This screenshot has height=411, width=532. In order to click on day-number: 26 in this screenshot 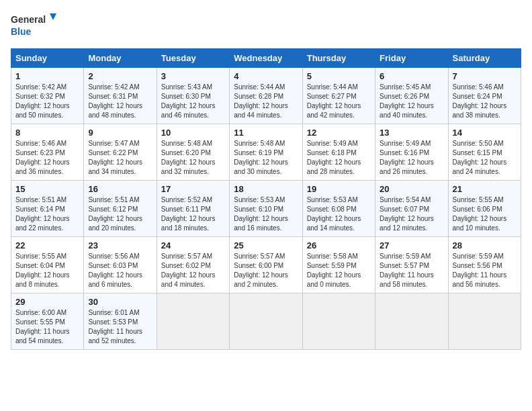, I will do `click(339, 246)`.